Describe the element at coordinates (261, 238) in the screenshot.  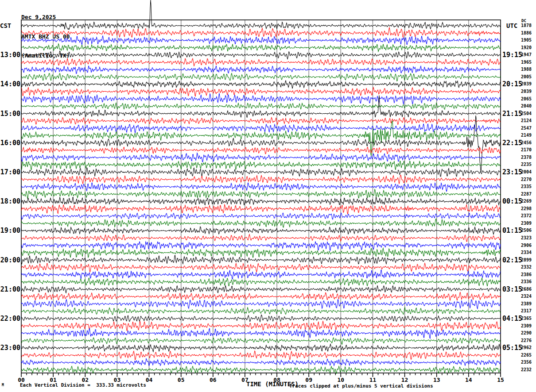
I see `seismogram-trace-row-19:15` at that location.